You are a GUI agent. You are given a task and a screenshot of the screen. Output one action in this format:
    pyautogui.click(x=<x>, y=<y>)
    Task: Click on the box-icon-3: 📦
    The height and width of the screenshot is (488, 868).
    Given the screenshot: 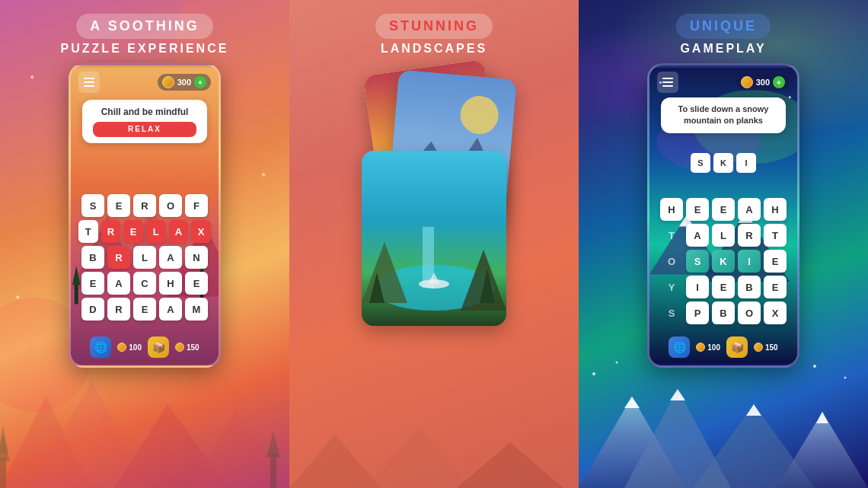 What is the action you would take?
    pyautogui.click(x=737, y=347)
    